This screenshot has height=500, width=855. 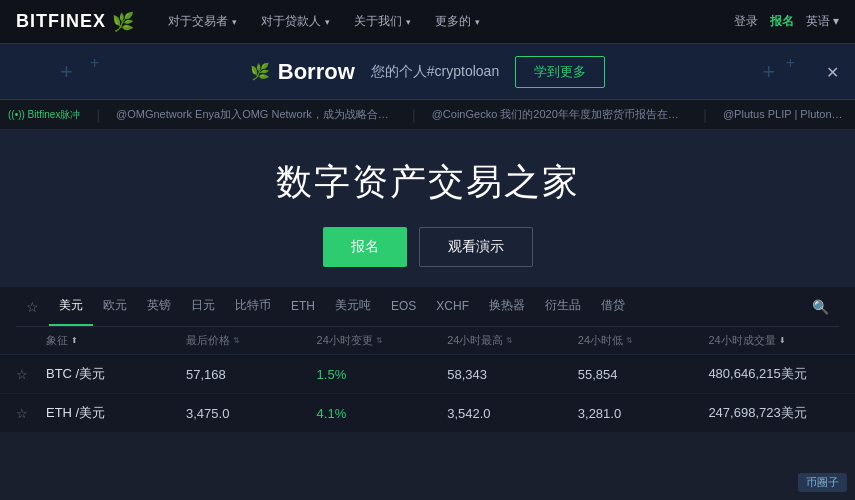 I want to click on sort-icon: ⬆, so click(x=74, y=340).